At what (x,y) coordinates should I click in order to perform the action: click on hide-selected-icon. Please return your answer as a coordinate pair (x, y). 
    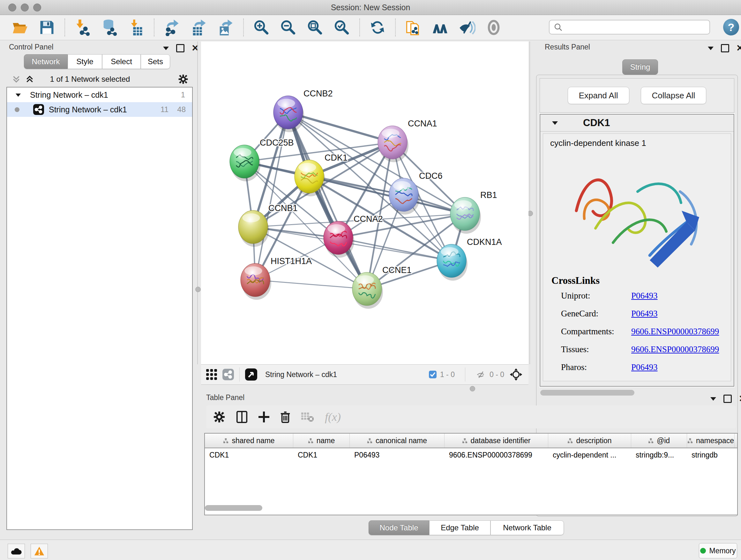
    Looking at the image, I should click on (467, 27).